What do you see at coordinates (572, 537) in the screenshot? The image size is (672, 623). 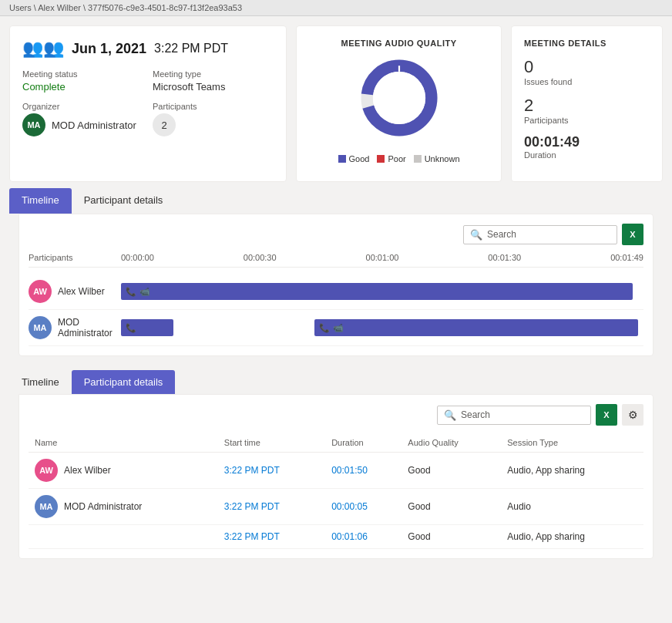 I see `mod-sub-session-type: Audio, App sharing` at bounding box center [572, 537].